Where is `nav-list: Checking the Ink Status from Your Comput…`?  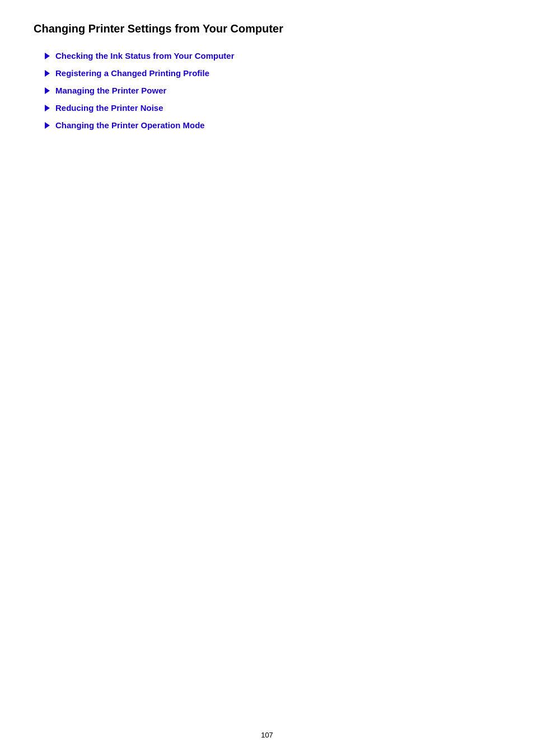 nav-list: Checking the Ink Status from Your Comput… is located at coordinates (267, 91).